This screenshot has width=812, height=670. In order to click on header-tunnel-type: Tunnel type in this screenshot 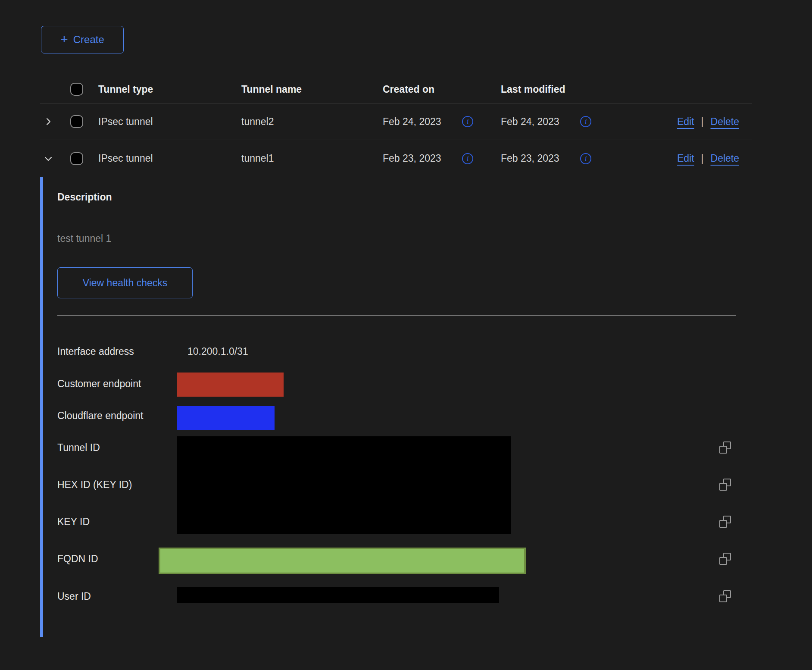, I will do `click(170, 90)`.